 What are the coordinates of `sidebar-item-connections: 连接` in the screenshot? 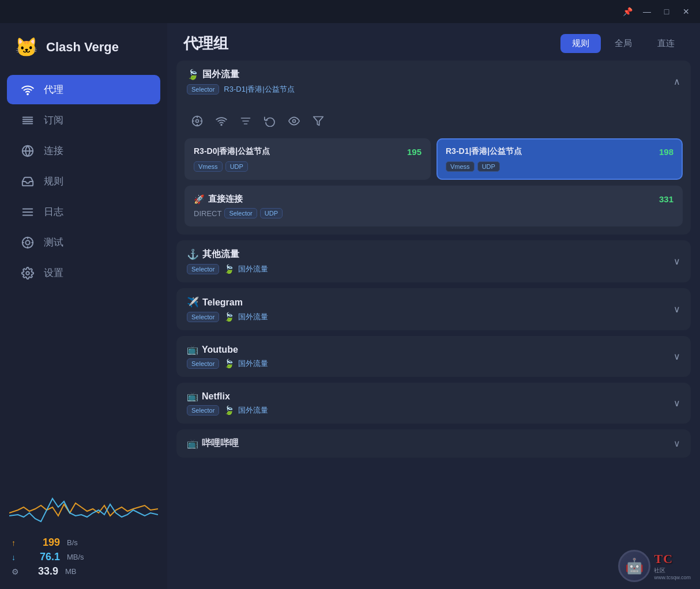 It's located at (84, 151).